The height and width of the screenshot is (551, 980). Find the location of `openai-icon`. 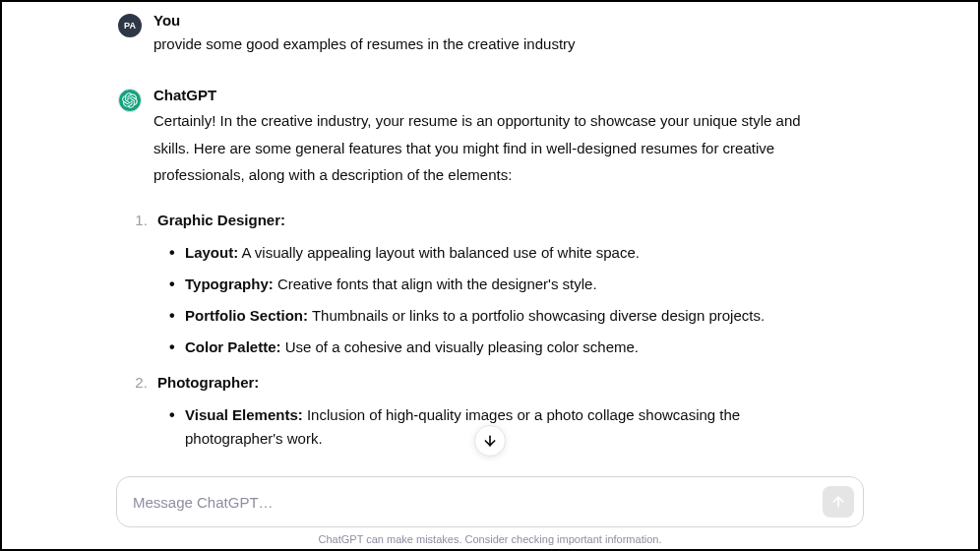

openai-icon is located at coordinates (130, 100).